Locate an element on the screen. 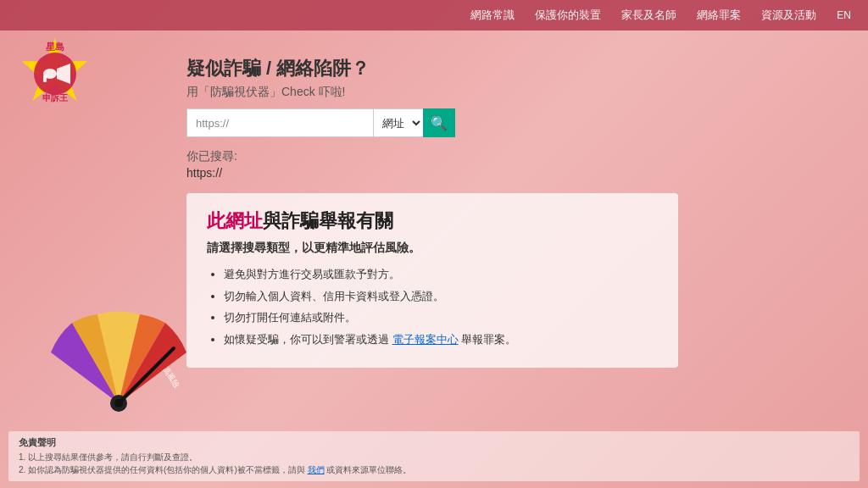 This screenshot has width=868, height=488. warning-item-4: 如懷疑受騙，你可以到警署或透過 電子報案中心 舉報罪案。 is located at coordinates (441, 340).